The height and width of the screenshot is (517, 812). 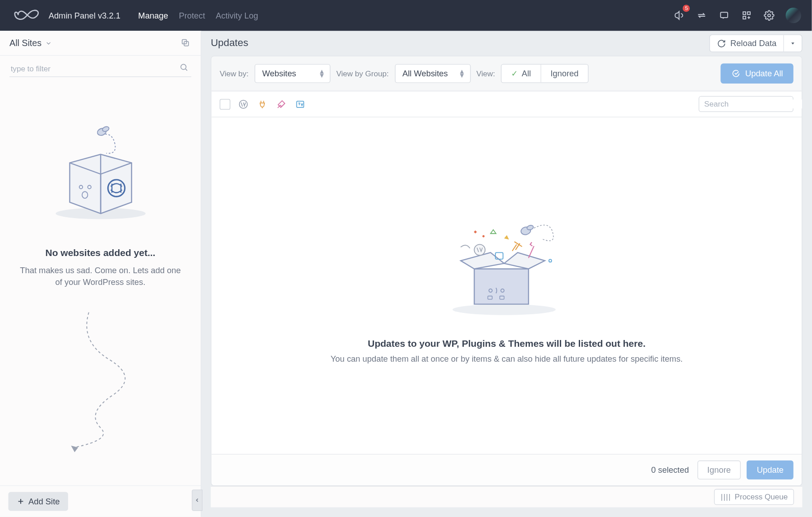 I want to click on filter-input, so click(x=100, y=69).